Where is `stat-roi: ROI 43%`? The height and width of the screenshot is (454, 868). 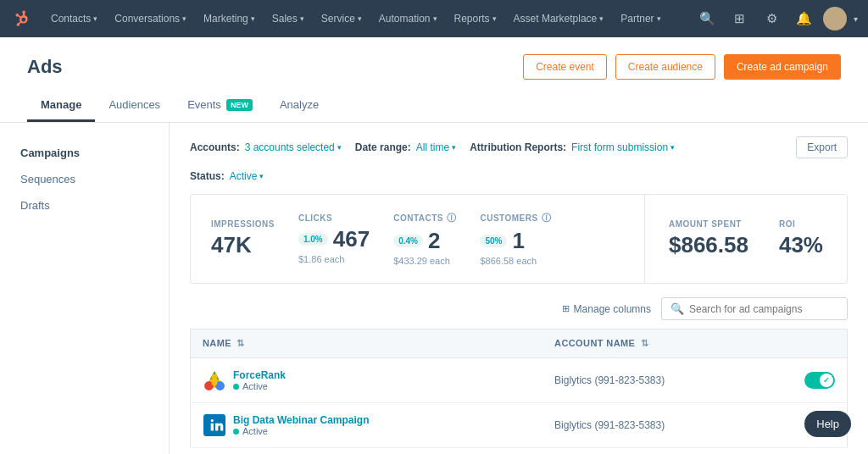 stat-roi: ROI 43% is located at coordinates (801, 239).